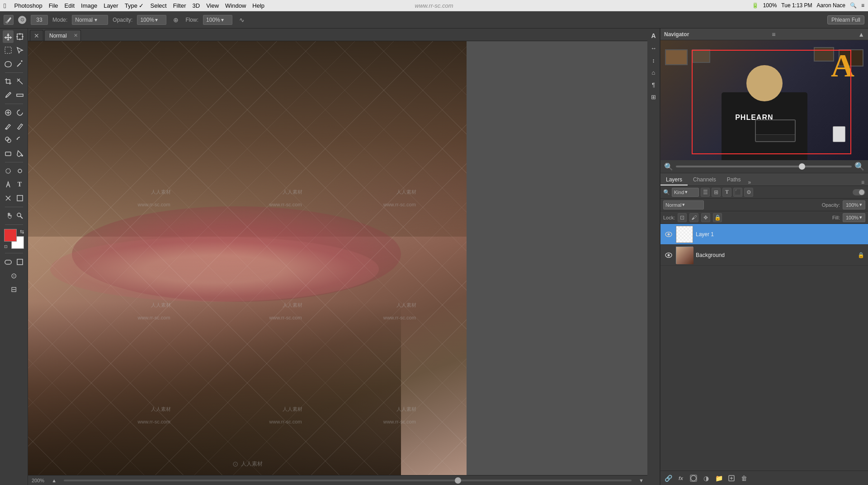 This screenshot has width=868, height=485. Describe the element at coordinates (20, 198) in the screenshot. I see `shape-tool` at that location.